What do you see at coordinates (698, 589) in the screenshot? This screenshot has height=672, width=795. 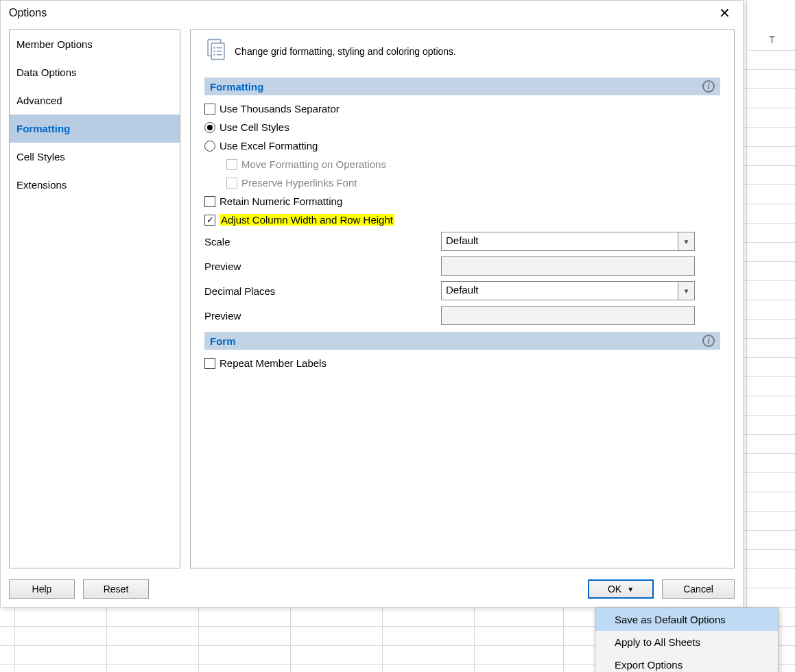 I see `cancel-button: Cancel` at bounding box center [698, 589].